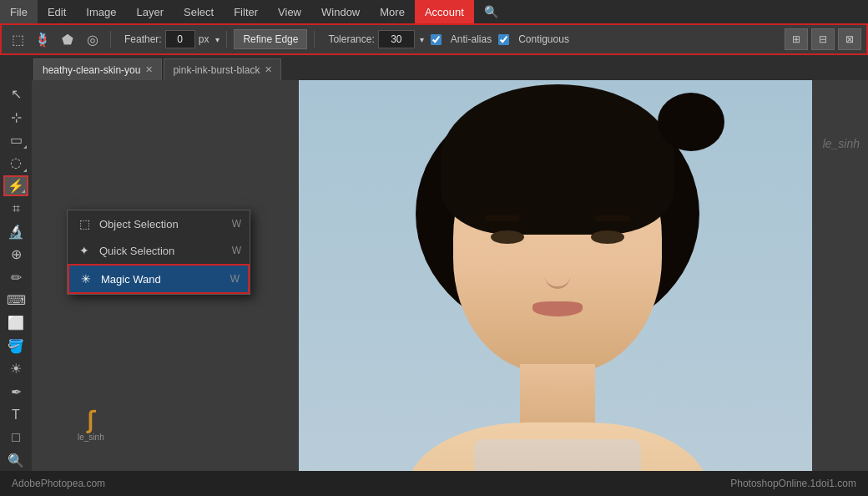 The image size is (868, 496). What do you see at coordinates (91, 426) in the screenshot?
I see `watermark-logo: ʃ le_sinh` at bounding box center [91, 426].